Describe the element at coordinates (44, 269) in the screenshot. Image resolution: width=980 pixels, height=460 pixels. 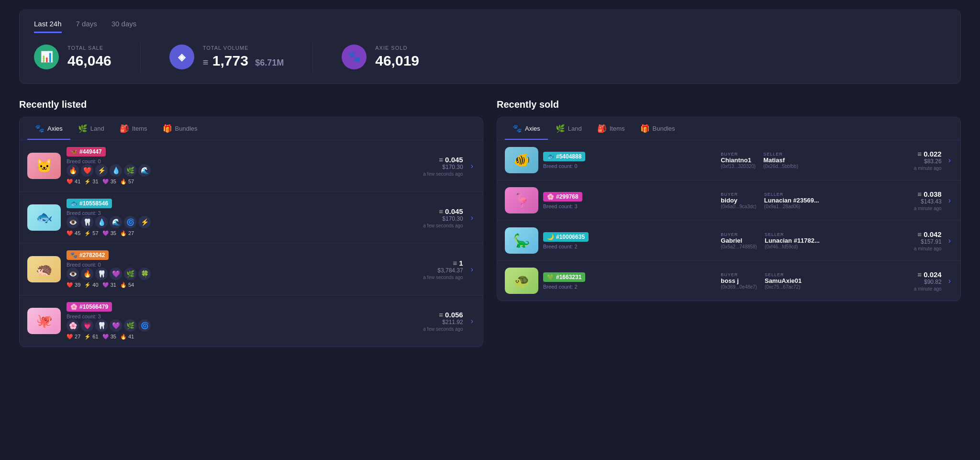
I see `axie-avatar-2: 🦔` at that location.